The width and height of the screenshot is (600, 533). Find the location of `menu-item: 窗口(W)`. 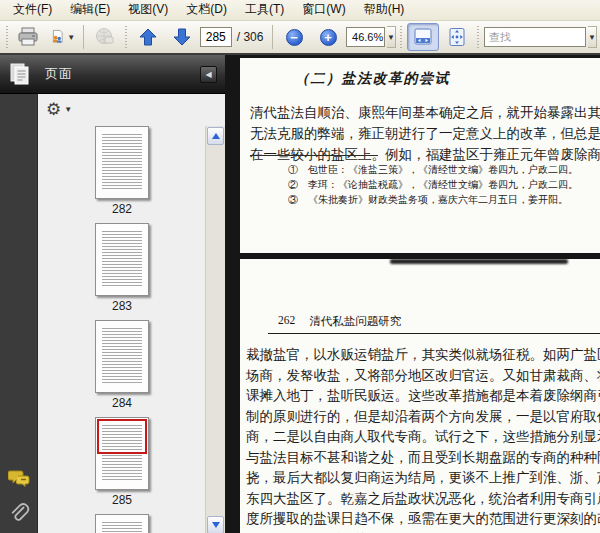

menu-item: 窗口(W) is located at coordinates (324, 10).